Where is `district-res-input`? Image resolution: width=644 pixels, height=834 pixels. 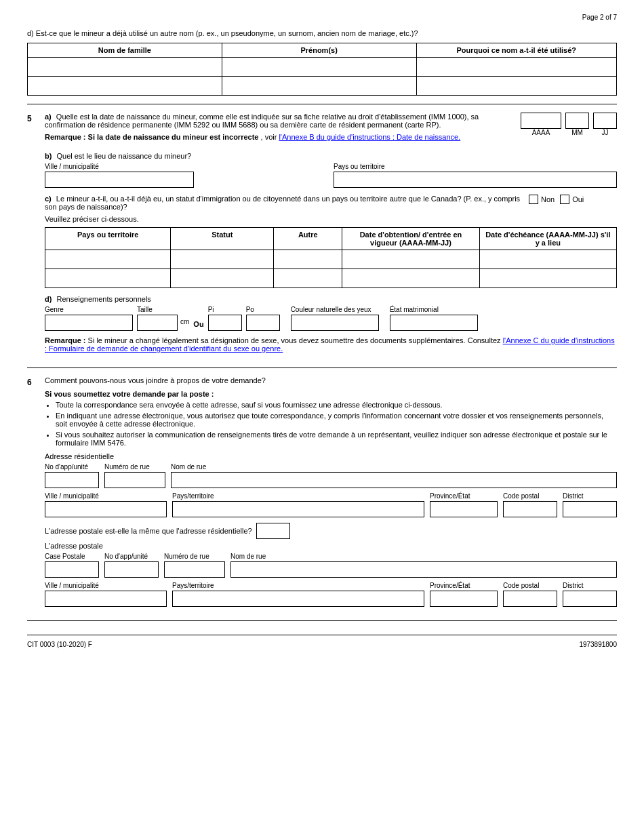 district-res-input is located at coordinates (590, 509).